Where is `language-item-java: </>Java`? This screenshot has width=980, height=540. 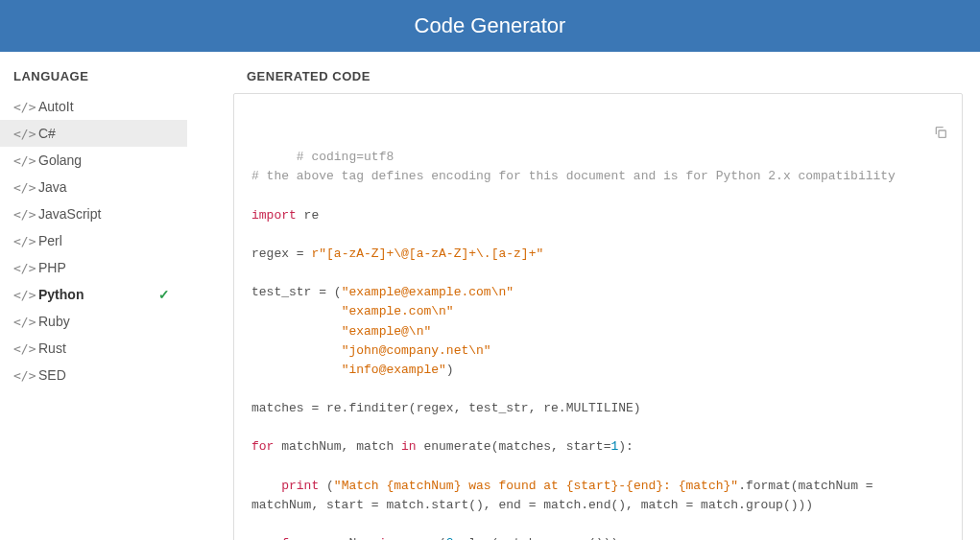
language-item-java: </>Java is located at coordinates (94, 187).